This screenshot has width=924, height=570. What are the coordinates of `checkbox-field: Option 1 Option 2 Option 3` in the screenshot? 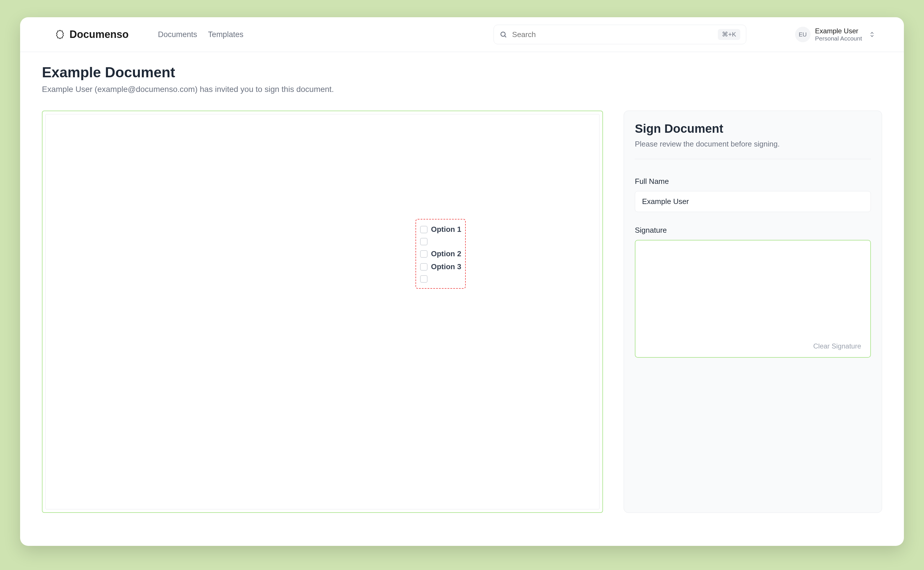 It's located at (441, 254).